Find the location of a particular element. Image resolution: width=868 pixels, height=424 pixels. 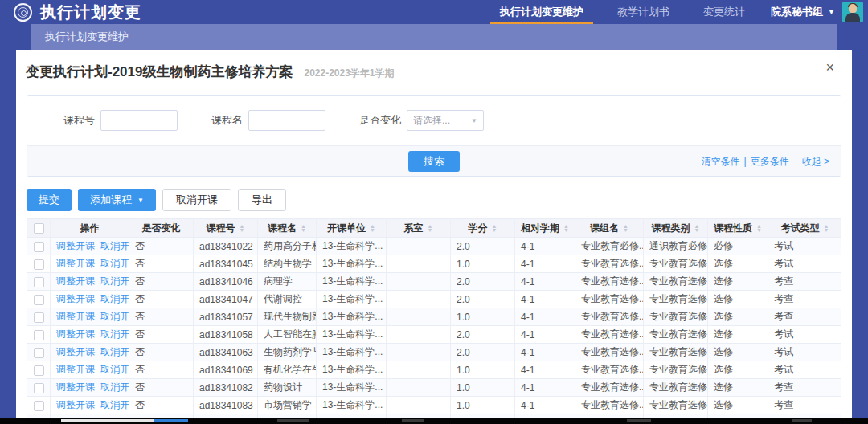

cell-name: 市场营销学 is located at coordinates (288, 406).